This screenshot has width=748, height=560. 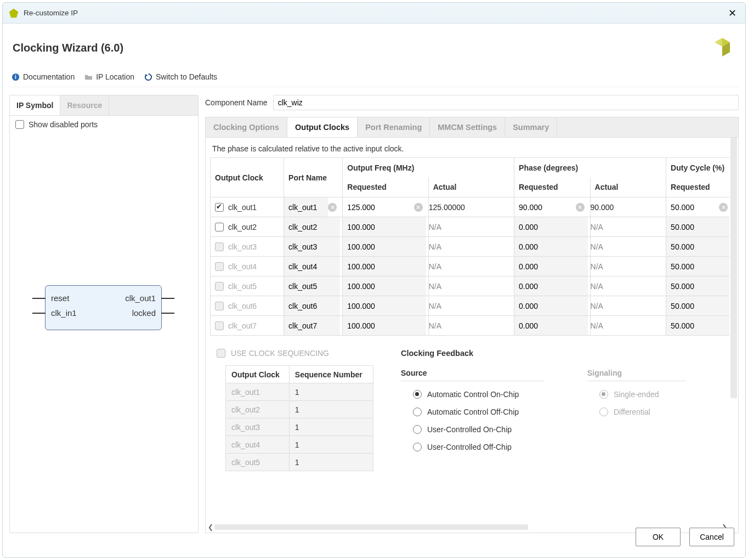 What do you see at coordinates (50, 13) in the screenshot?
I see `window-title: Re-customize IP` at bounding box center [50, 13].